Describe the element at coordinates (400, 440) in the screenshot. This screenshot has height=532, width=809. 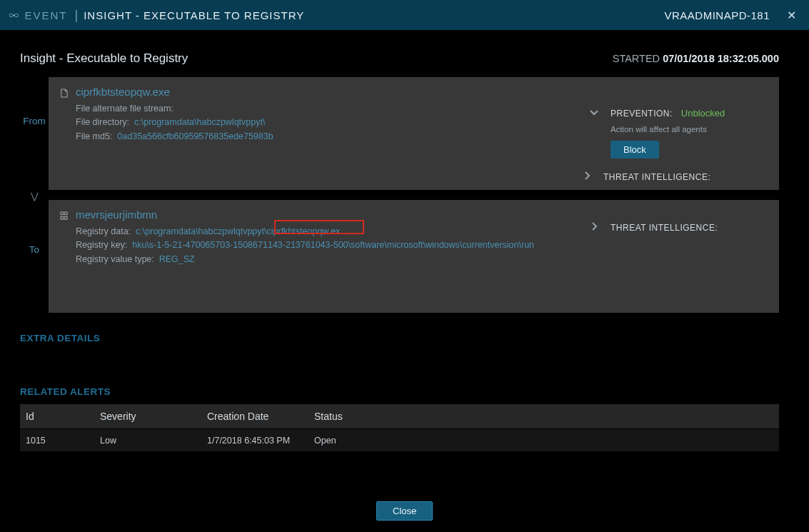
I see `table-row: 1015 Low 1/7/2018 6:45:03 PM Open` at that location.